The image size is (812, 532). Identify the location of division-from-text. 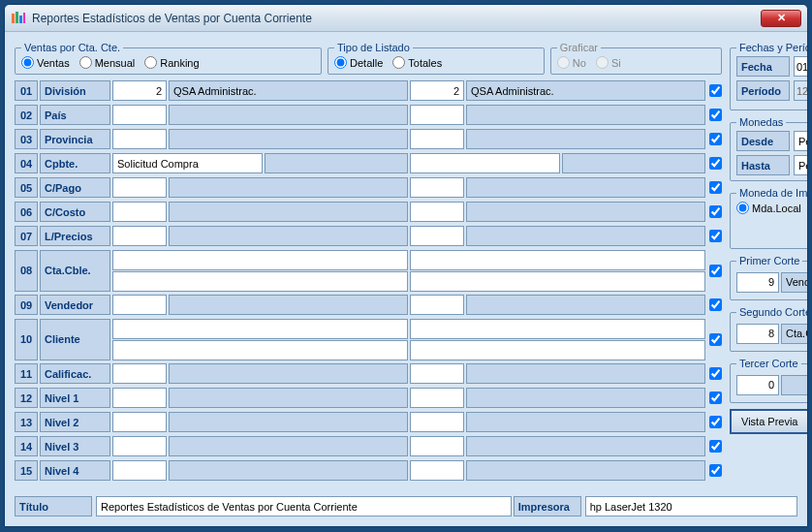
(289, 91).